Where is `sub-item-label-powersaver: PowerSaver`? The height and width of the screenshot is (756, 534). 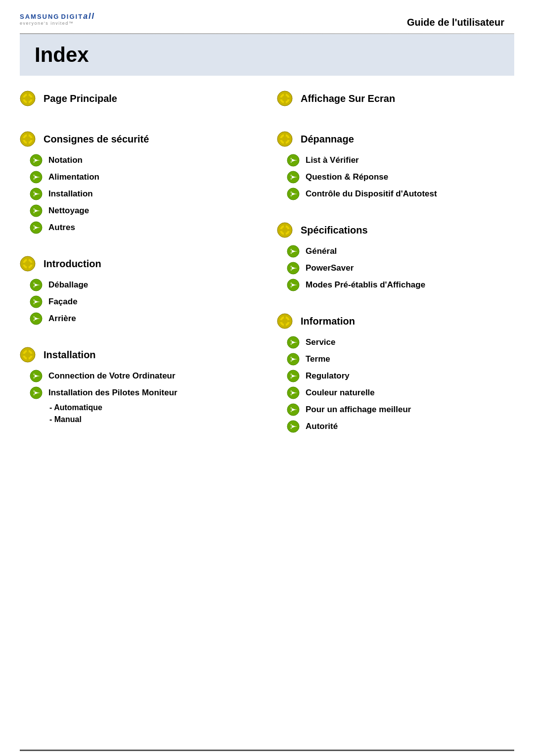 sub-item-label-powersaver: PowerSaver is located at coordinates (329, 268).